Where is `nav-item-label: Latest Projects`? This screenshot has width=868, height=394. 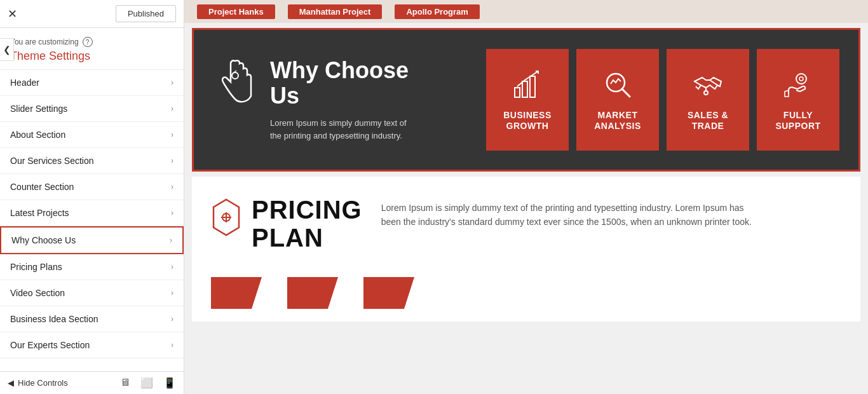 nav-item-label: Latest Projects is located at coordinates (39, 213).